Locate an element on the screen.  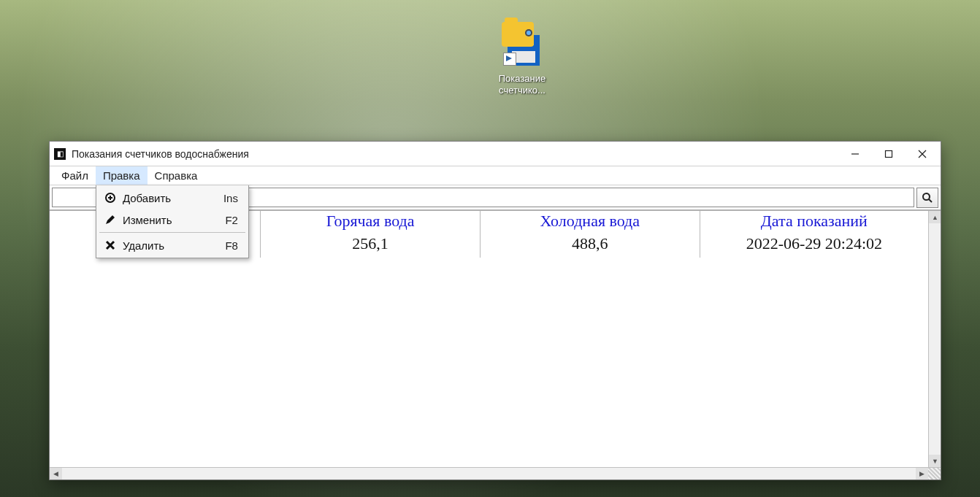
pencil-icon is located at coordinates (110, 220).